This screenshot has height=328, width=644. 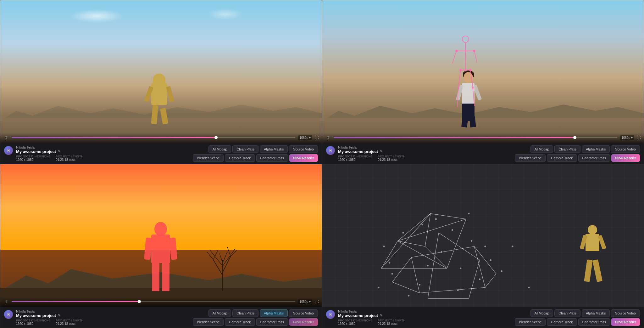 I want to click on btn-clean-plate-4: Clean Plate, so click(x=567, y=313).